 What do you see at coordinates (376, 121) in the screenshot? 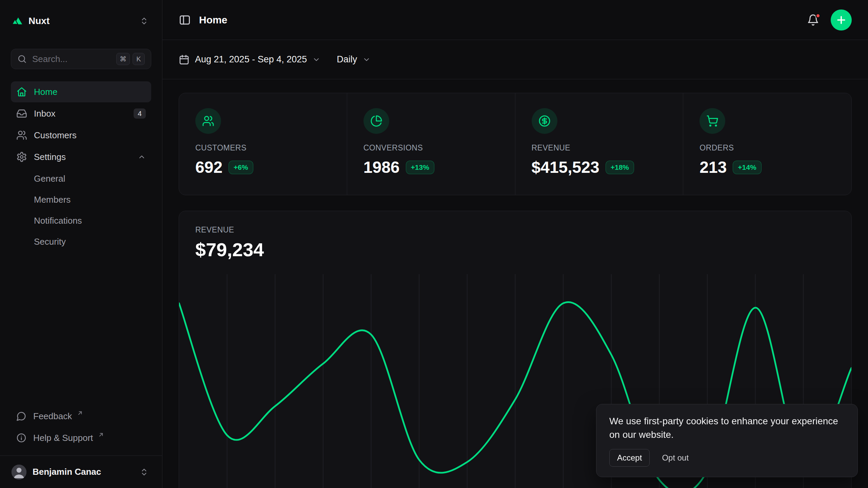
I see `pie-chart-icon` at bounding box center [376, 121].